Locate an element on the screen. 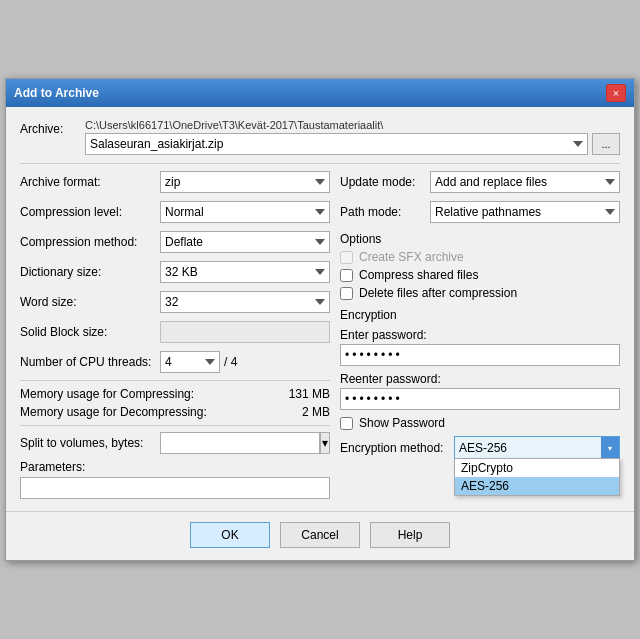 The width and height of the screenshot is (640, 639). params-label: Parameters: is located at coordinates (175, 467).